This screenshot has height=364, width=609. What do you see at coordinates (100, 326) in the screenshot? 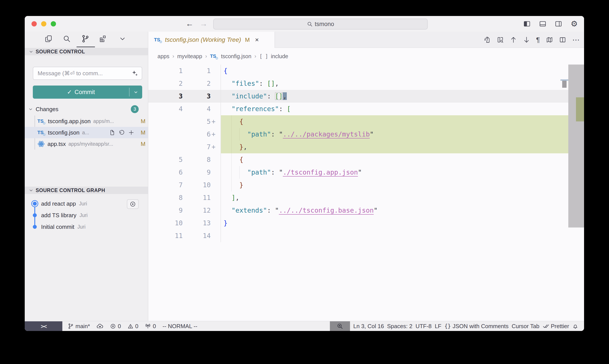
I see `sync-changes` at bounding box center [100, 326].